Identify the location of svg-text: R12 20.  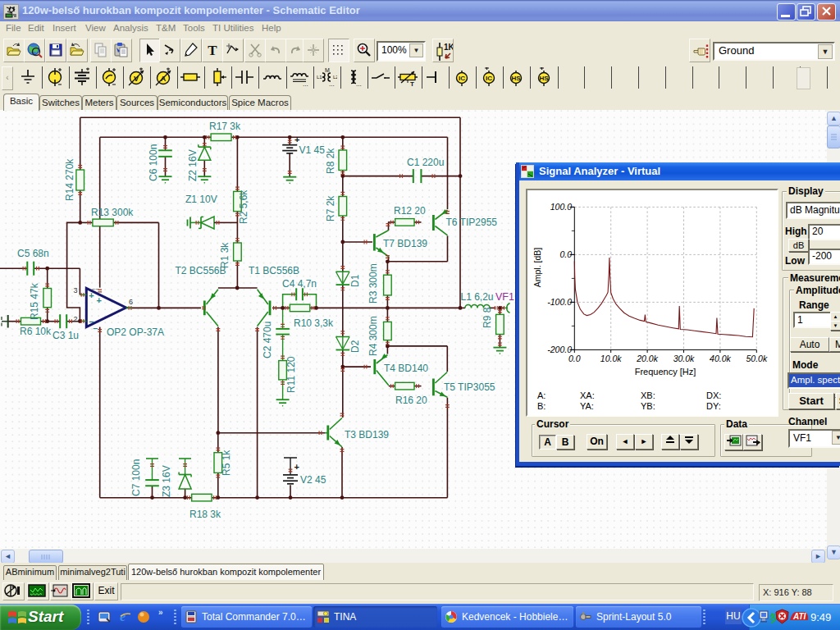
(410, 211).